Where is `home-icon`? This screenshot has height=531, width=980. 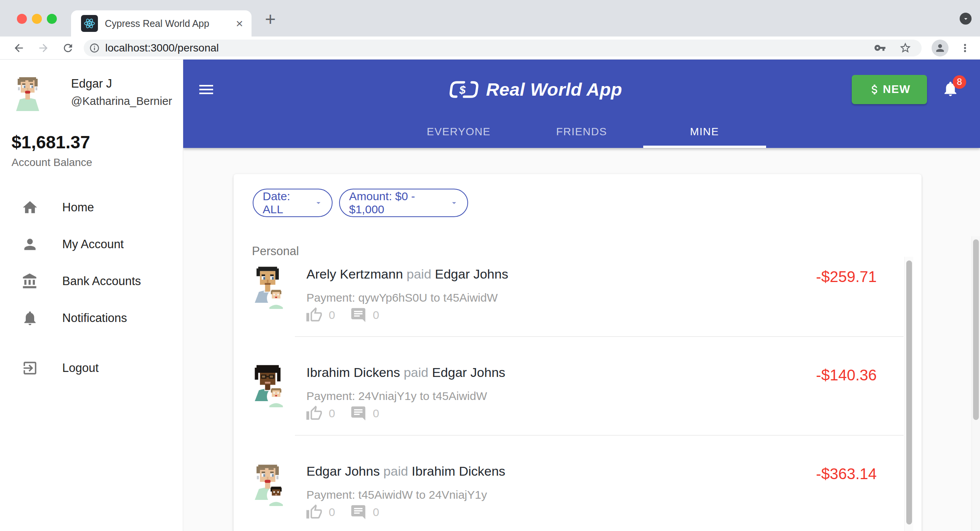 home-icon is located at coordinates (30, 207).